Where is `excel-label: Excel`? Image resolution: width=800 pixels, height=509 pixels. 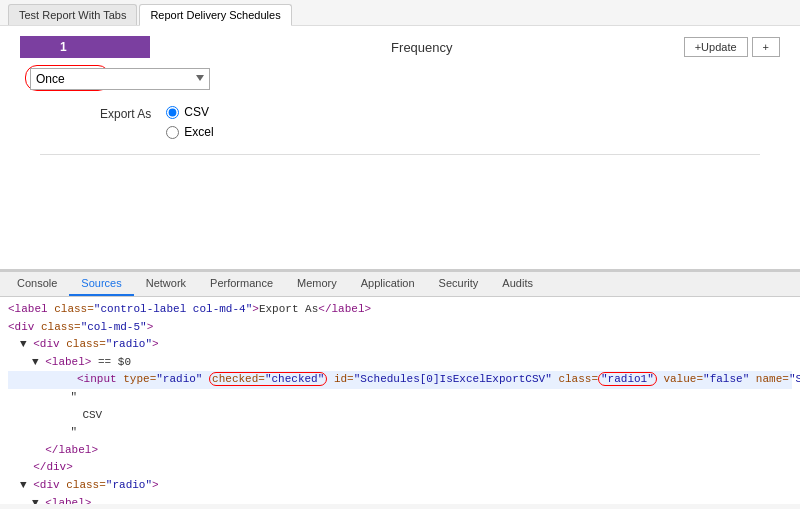 excel-label: Excel is located at coordinates (198, 132).